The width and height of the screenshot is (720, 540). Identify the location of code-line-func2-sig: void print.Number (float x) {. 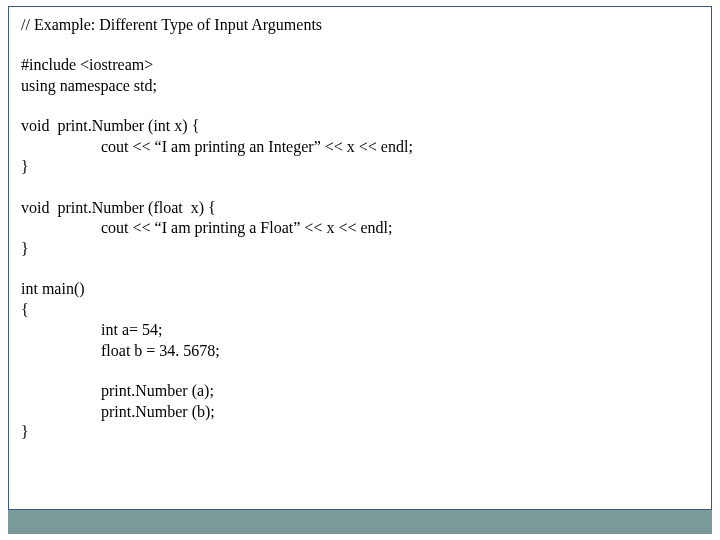
(360, 208).